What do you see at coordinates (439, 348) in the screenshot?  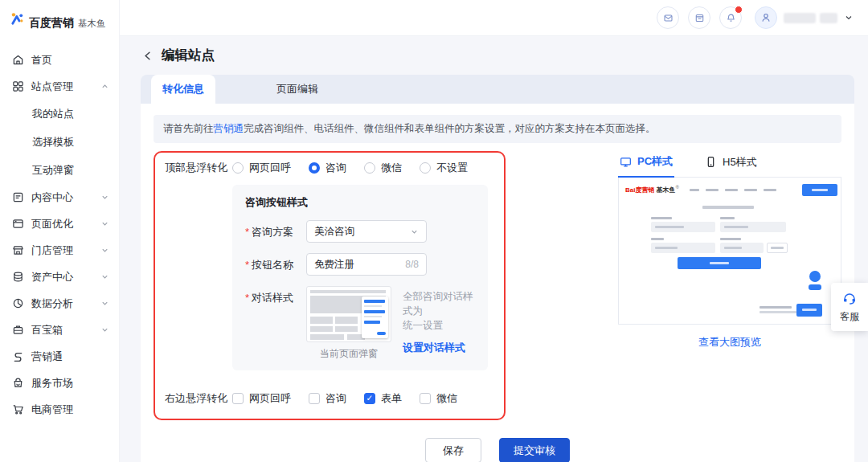 I see `set-dialog-style-link: 设置对话样式` at bounding box center [439, 348].